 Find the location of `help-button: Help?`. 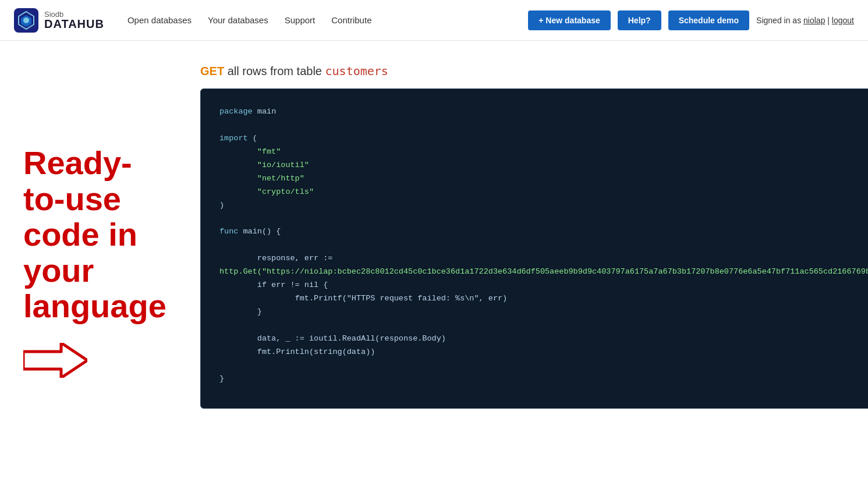

help-button: Help? is located at coordinates (639, 20).